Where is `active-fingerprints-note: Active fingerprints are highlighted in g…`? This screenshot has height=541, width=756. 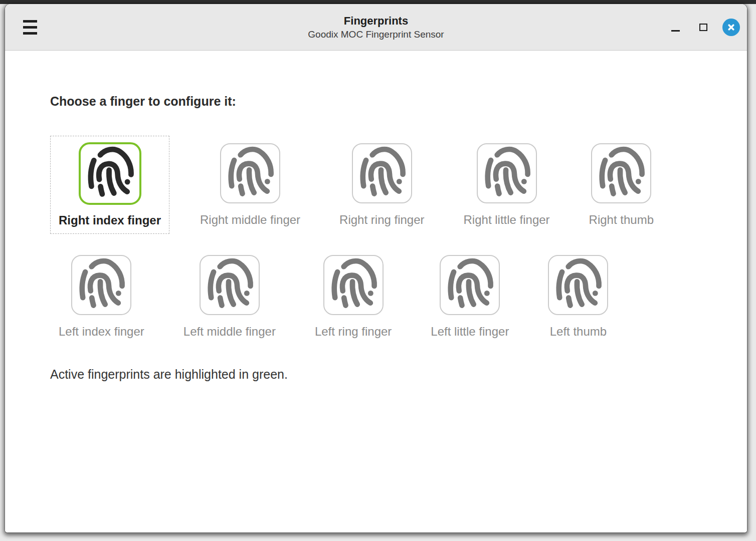
active-fingerprints-note: Active fingerprints are highlighted in g… is located at coordinates (399, 375).